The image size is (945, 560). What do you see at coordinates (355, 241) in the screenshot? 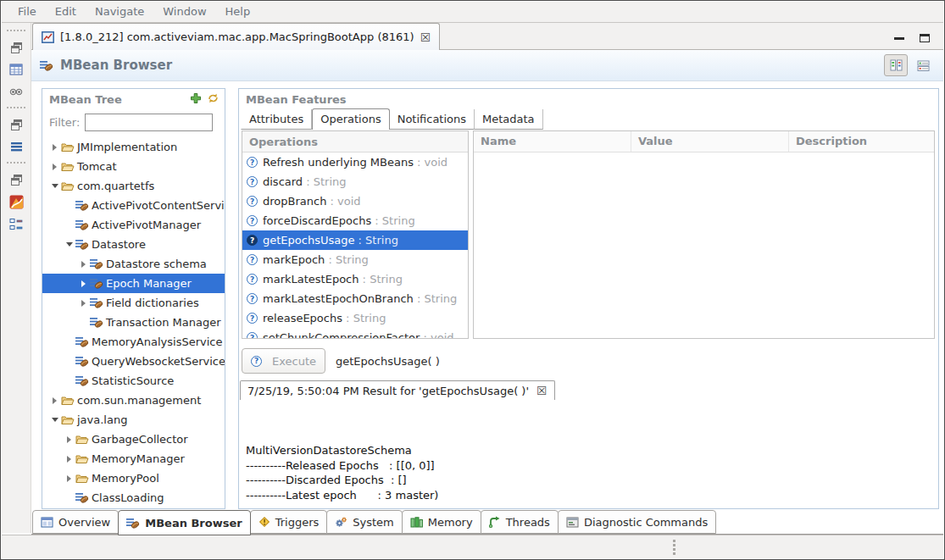
I see `operation-item: ?getEpochsUsage : String` at bounding box center [355, 241].